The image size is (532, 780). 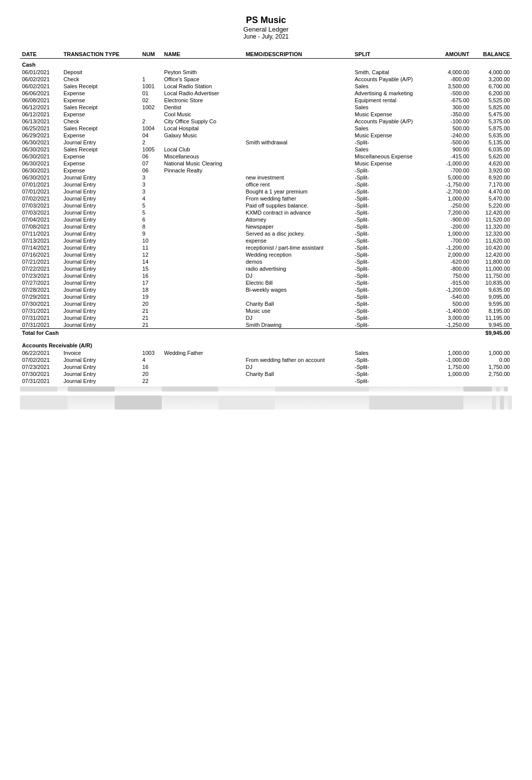 I want to click on table-row: 06/13/2021Check2City Office Supply CoAcc…, so click(x=266, y=121).